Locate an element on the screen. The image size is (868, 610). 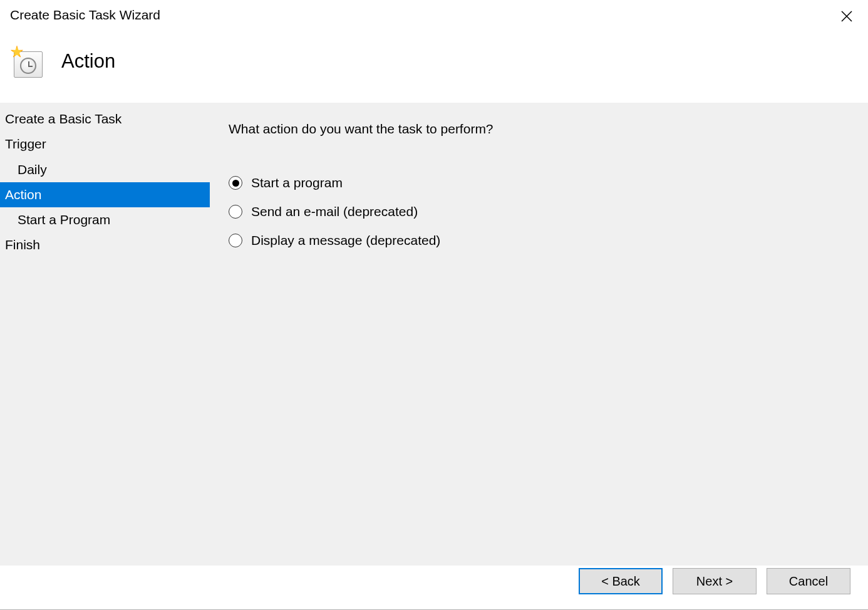
sidebar-step: Create a Basic Task is located at coordinates (105, 119).